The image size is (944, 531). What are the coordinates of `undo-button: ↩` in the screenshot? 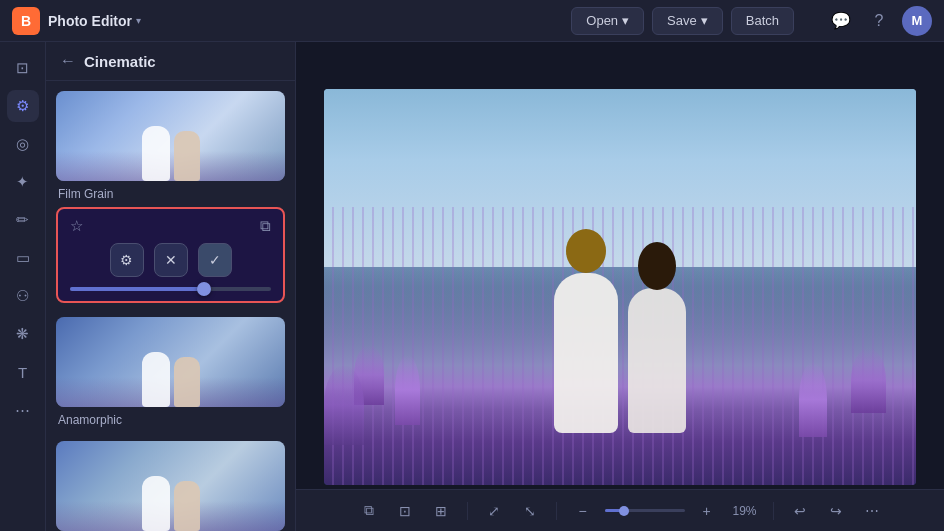 It's located at (800, 511).